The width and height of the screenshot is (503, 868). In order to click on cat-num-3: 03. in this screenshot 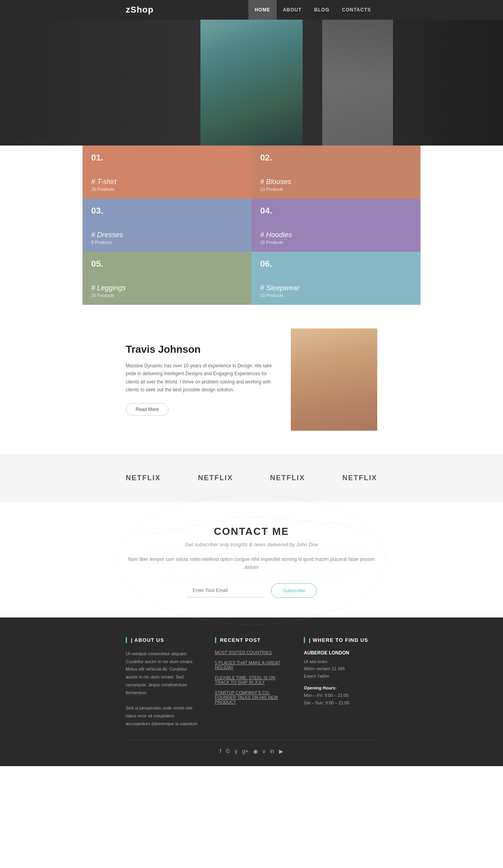, I will do `click(167, 211)`.